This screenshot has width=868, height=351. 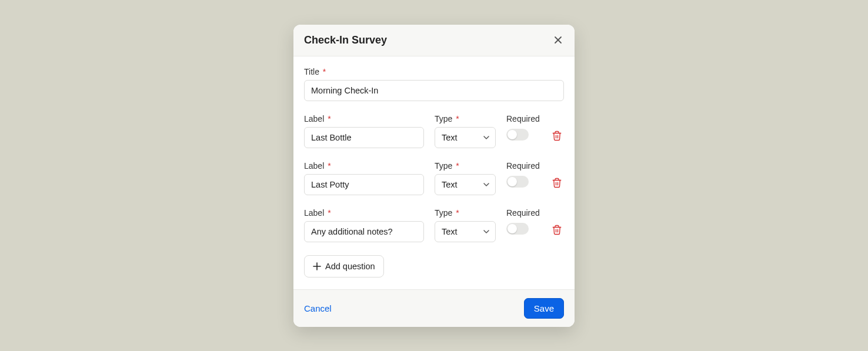 What do you see at coordinates (350, 266) in the screenshot?
I see `add-question-label: Add question` at bounding box center [350, 266].